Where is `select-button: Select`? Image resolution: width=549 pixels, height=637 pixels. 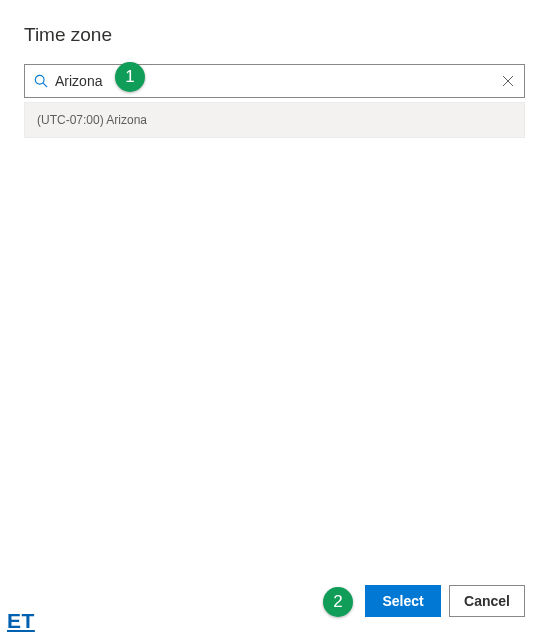 select-button: Select is located at coordinates (403, 601).